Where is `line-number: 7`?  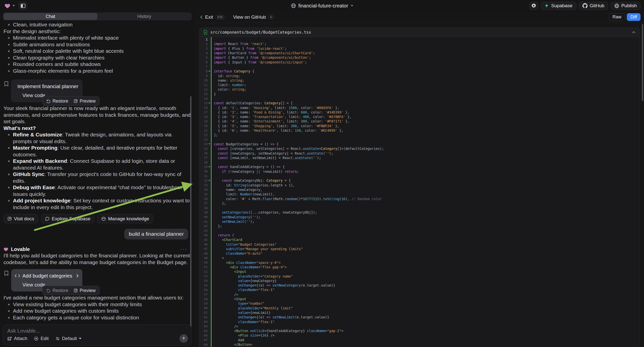 line-number: 7 is located at coordinates (205, 67).